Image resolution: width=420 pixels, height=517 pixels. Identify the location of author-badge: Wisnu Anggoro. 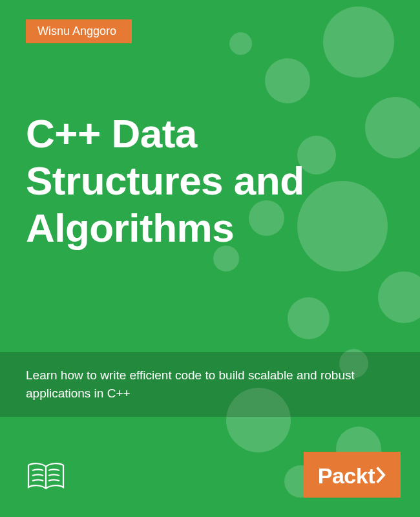
(79, 31).